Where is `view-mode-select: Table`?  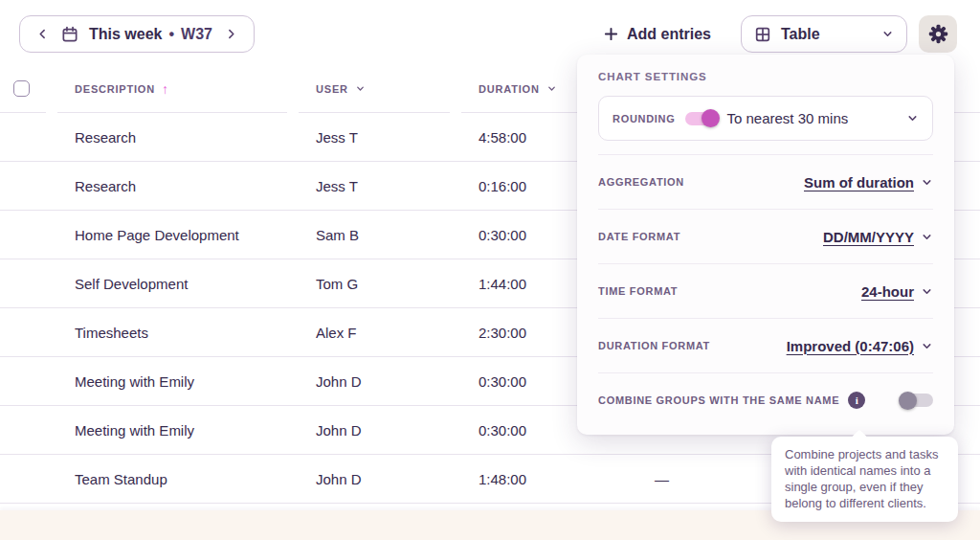 view-mode-select: Table is located at coordinates (824, 34).